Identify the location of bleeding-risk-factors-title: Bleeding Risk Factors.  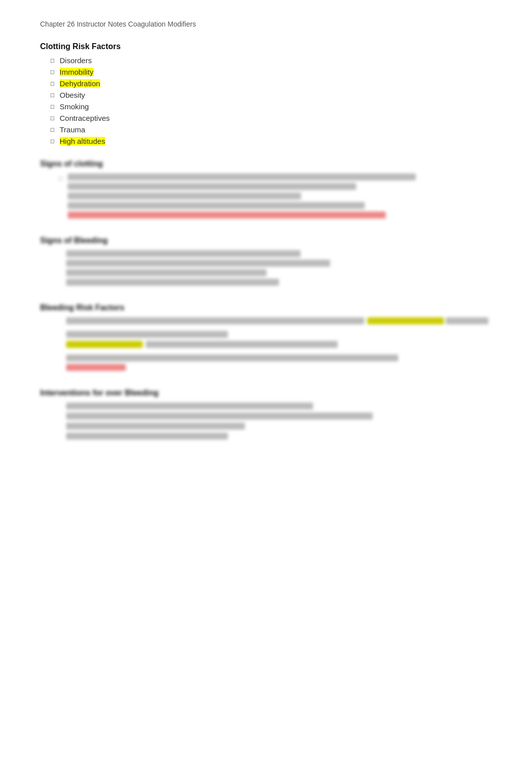
(266, 308).